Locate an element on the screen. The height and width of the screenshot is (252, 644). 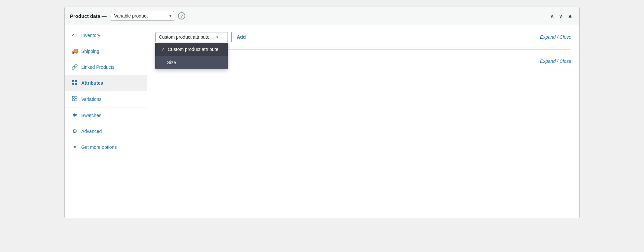
attribute-type-select-arrow: ▾ is located at coordinates (217, 37).